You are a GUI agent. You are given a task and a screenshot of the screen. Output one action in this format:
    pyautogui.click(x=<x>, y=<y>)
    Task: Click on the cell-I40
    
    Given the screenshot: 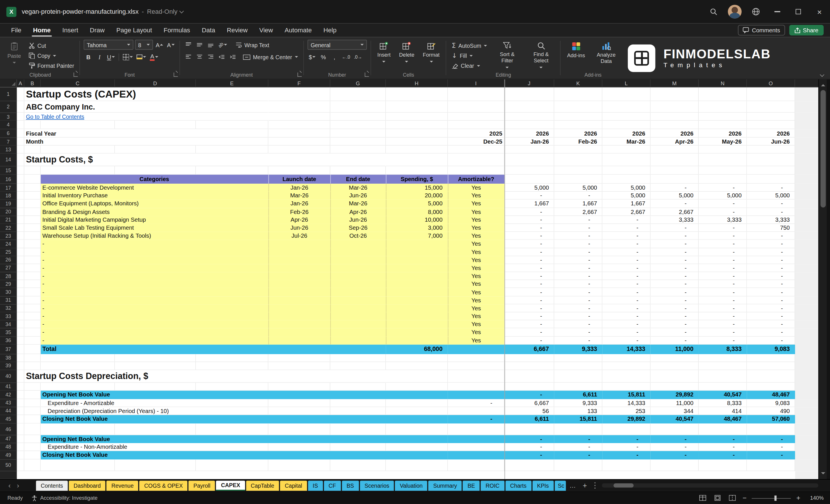 What is the action you would take?
    pyautogui.click(x=476, y=376)
    